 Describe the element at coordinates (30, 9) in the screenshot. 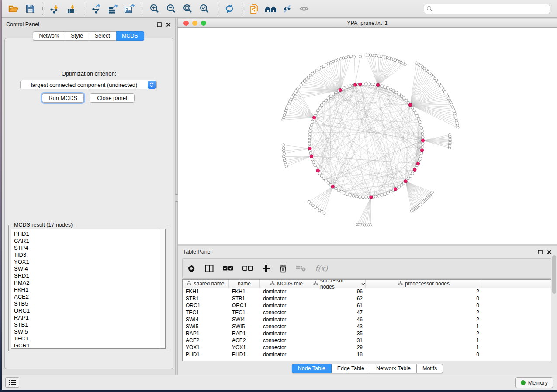

I see `save-session-button` at that location.